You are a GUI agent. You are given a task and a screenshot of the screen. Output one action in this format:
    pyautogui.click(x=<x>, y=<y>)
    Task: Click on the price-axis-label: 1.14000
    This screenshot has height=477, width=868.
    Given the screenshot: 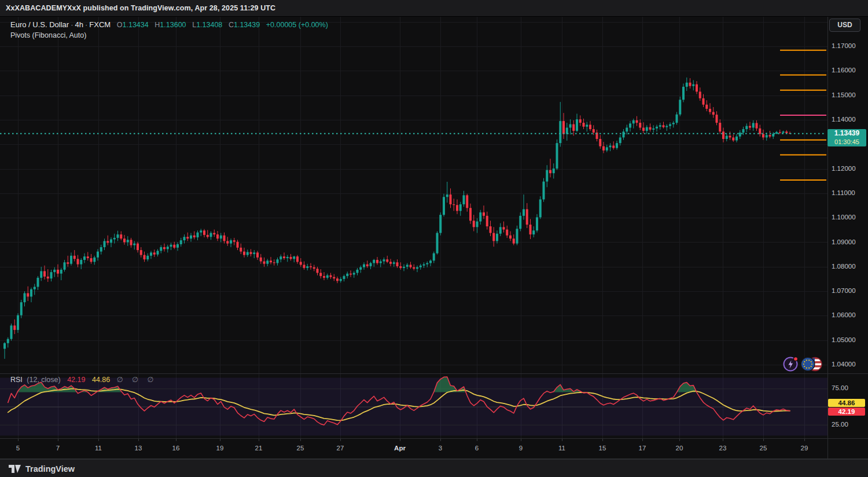 What is the action you would take?
    pyautogui.click(x=844, y=119)
    